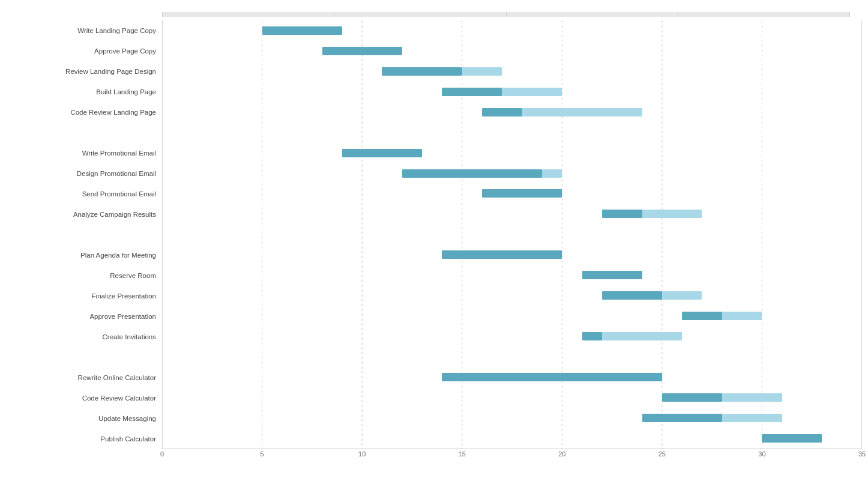  Describe the element at coordinates (662, 454) in the screenshot. I see `x-axis-tick-label: 25` at that location.